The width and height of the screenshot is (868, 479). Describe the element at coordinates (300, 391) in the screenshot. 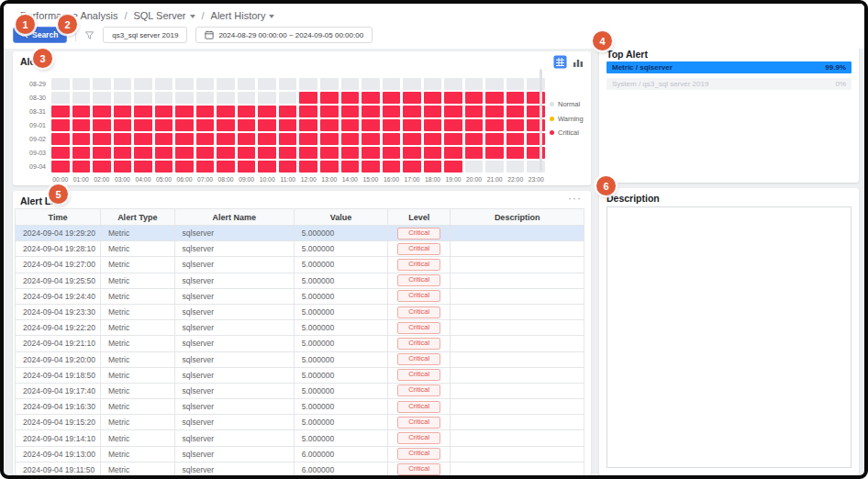

I see `table-row: 2024-09-04 19:17:40Metricsqlserver5.0000…` at that location.